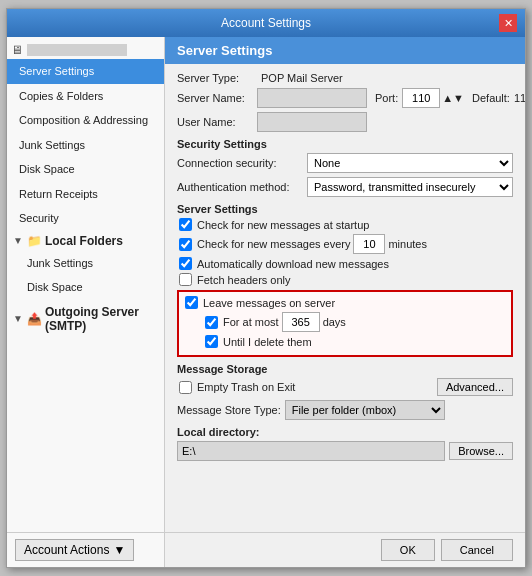 The image size is (532, 576). What do you see at coordinates (74, 550) in the screenshot?
I see `account-actions-button: Account Actions ▼` at bounding box center [74, 550].